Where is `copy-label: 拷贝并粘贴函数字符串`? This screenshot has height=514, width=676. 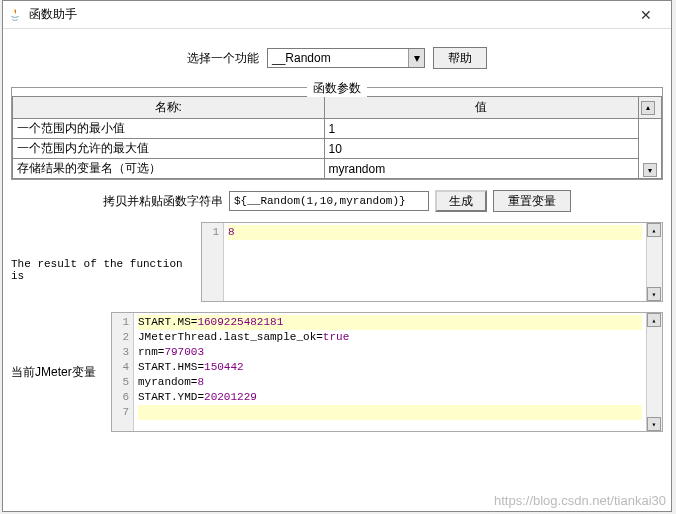 copy-label: 拷贝并粘贴函数字符串 is located at coordinates (163, 202).